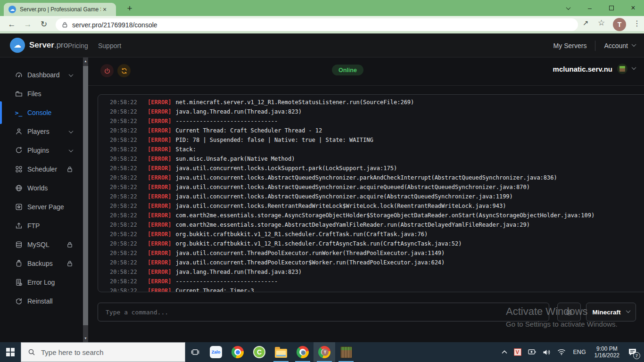  What do you see at coordinates (281, 352) in the screenshot?
I see `taskbar-app-explorer` at bounding box center [281, 352].